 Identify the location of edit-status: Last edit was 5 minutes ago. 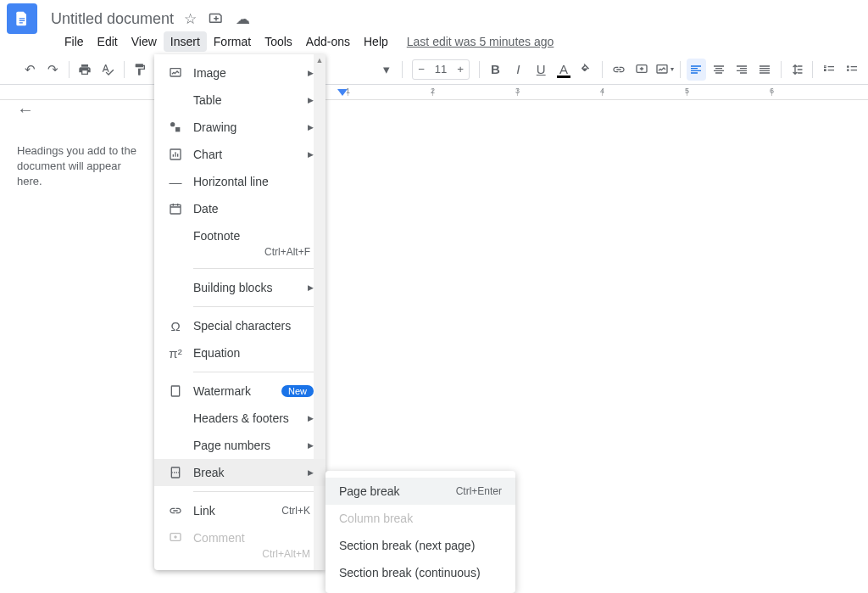
(481, 42).